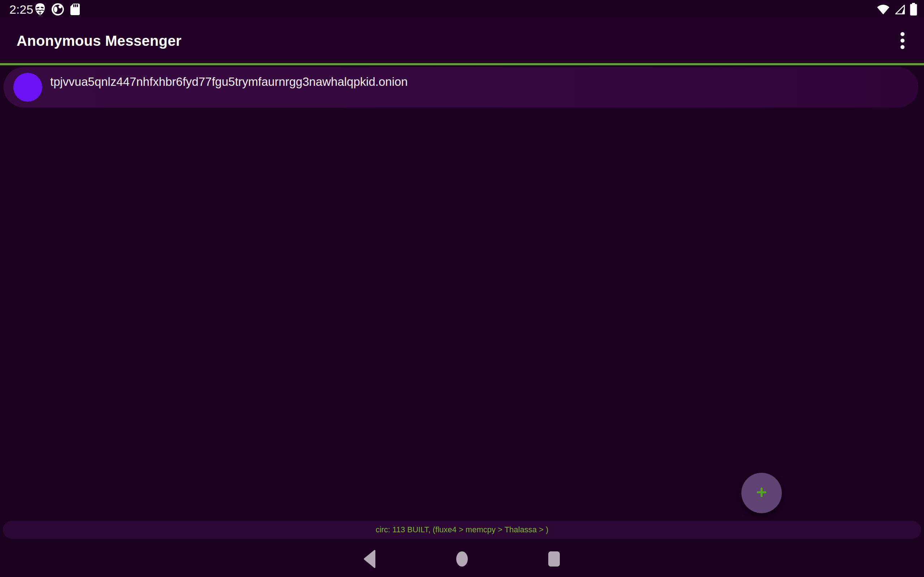 The image size is (924, 577). What do you see at coordinates (554, 559) in the screenshot?
I see `recents-icon` at bounding box center [554, 559].